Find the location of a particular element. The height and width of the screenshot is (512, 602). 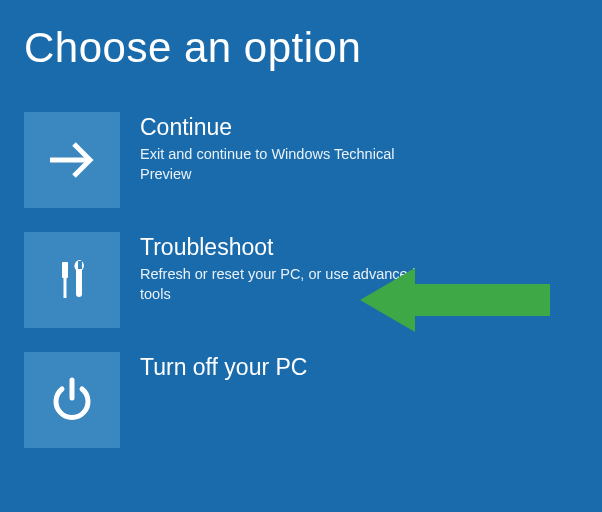

option-title: Turn off your PC is located at coordinates (224, 368).